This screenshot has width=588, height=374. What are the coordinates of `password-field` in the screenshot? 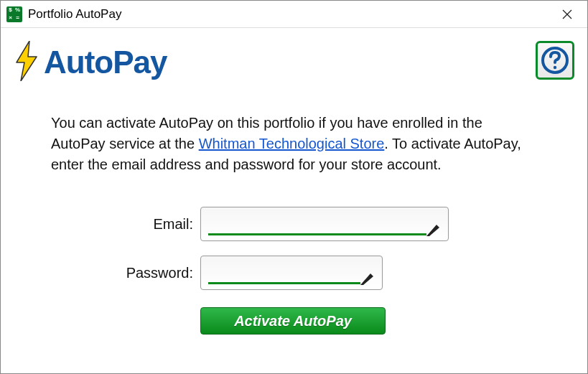 It's located at (291, 273).